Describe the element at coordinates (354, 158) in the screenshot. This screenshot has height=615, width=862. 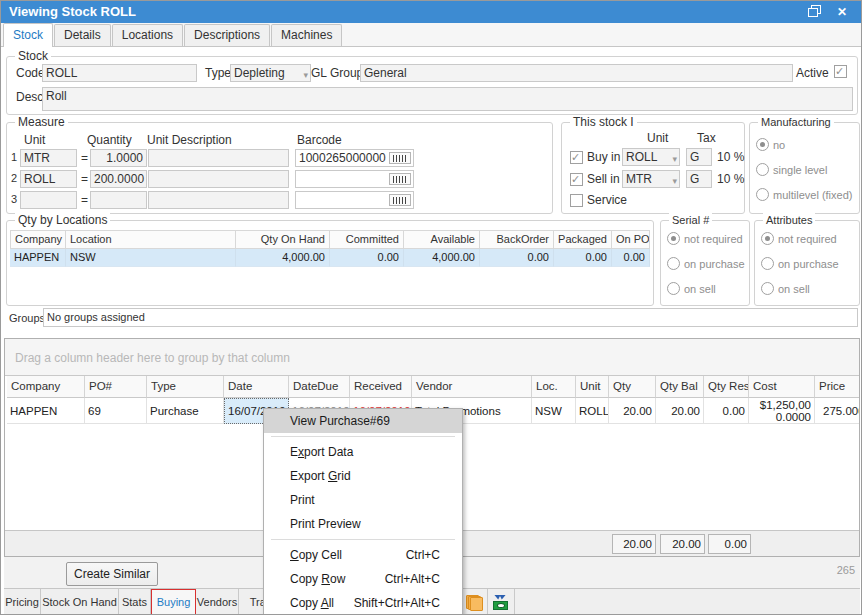
I see `measure-barcode-field-1: 1000265000000` at that location.